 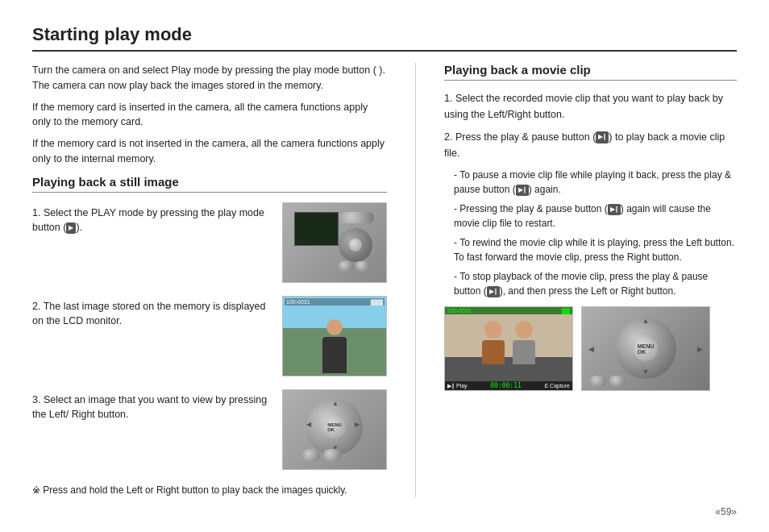 What do you see at coordinates (335, 336) in the screenshot?
I see `photo-bg: 100-0031 ▓▓▓` at bounding box center [335, 336].